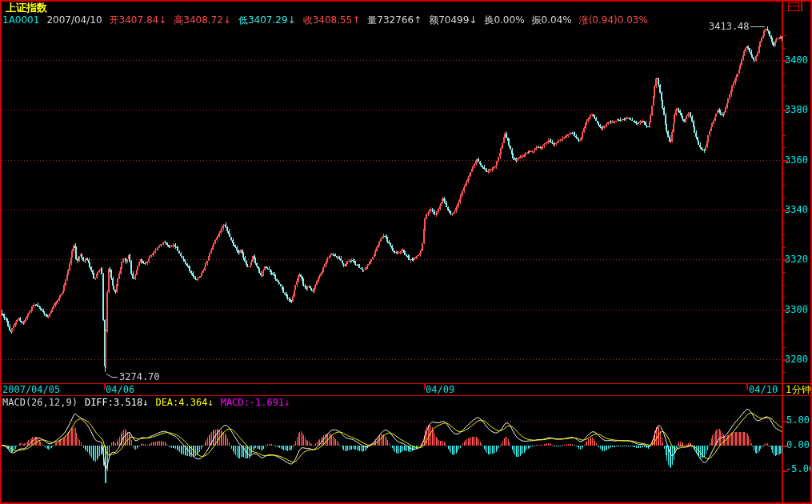  I want to click on date-label-0405: 2007/04/05, so click(31, 390).